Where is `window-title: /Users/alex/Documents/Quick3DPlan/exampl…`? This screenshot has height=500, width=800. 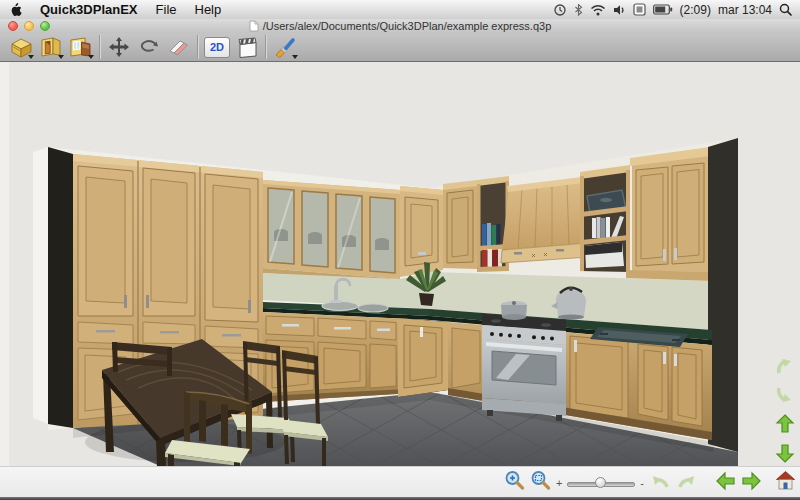 window-title: /Users/alex/Documents/Quick3DPlan/exampl… is located at coordinates (408, 26).